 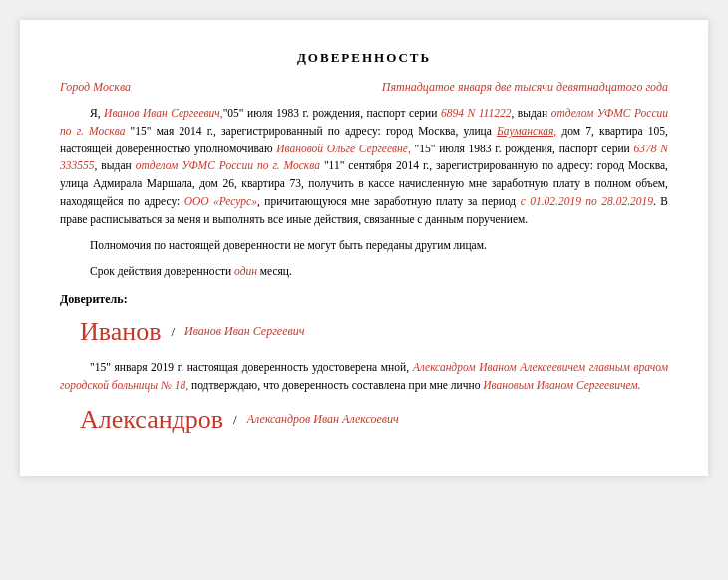 I want to click on document-city: Город Москва, so click(x=96, y=88).